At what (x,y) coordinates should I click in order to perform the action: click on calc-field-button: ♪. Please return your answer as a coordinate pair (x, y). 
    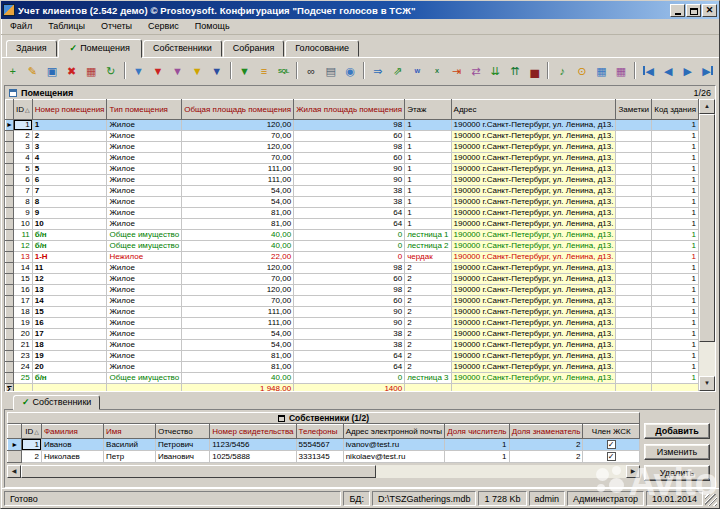
    Looking at the image, I should click on (562, 70).